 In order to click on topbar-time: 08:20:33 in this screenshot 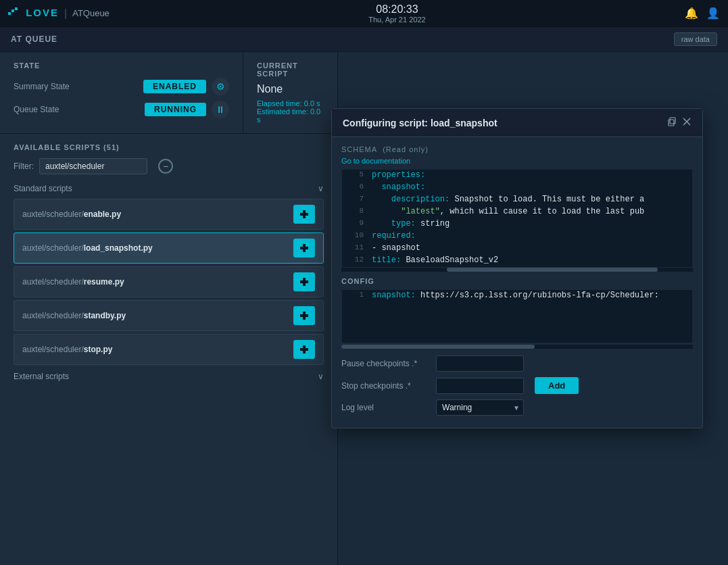, I will do `click(397, 9)`.